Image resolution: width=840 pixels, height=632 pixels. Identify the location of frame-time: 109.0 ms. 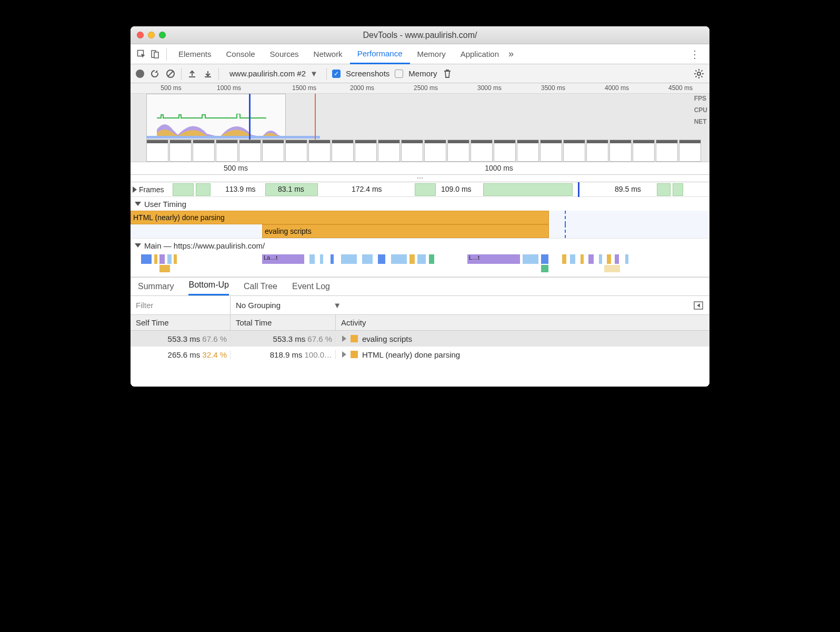
(456, 189).